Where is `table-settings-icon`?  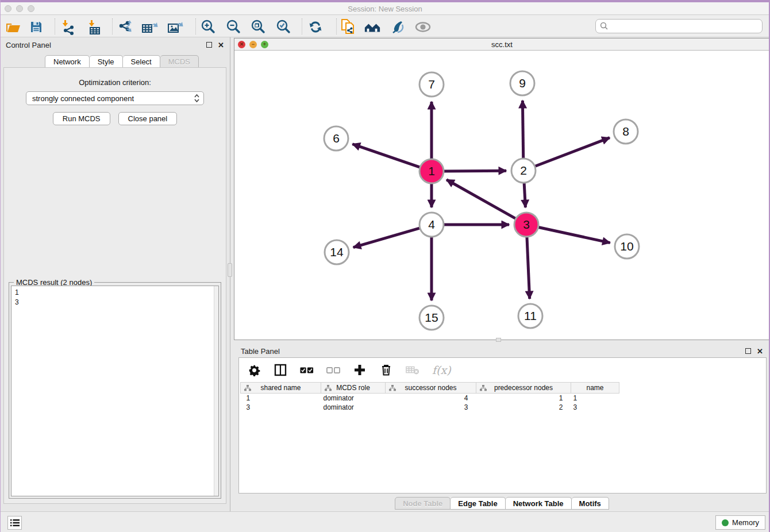 table-settings-icon is located at coordinates (254, 370).